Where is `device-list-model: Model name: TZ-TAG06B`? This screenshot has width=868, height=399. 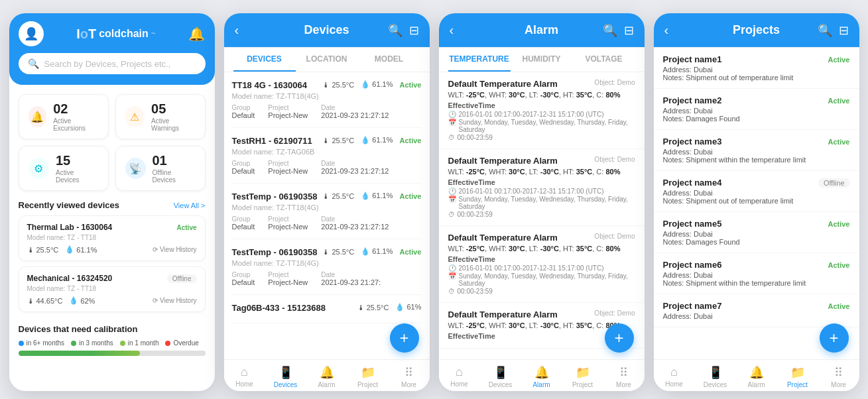
device-list-model: Model name: TZ-TAG06B is located at coordinates (327, 152).